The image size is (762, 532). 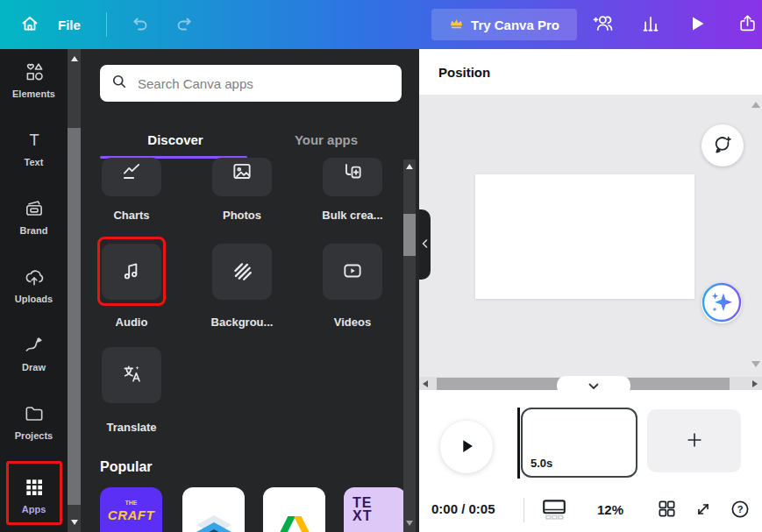 What do you see at coordinates (603, 25) in the screenshot?
I see `invite-members-button` at bounding box center [603, 25].